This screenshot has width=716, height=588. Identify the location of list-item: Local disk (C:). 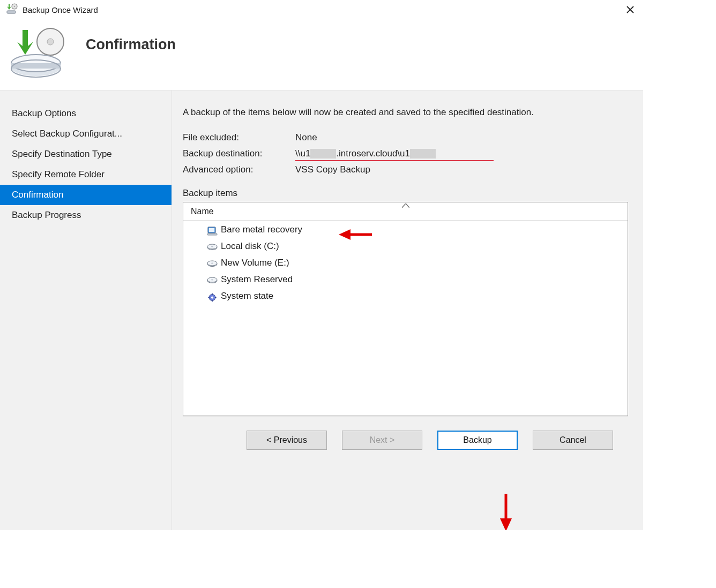
(405, 246).